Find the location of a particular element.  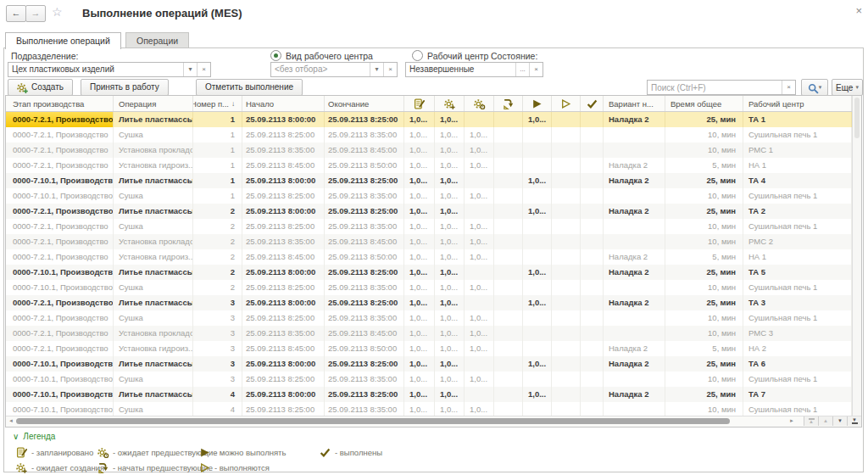

cell-end: 25.09.2113 8:45:00 is located at coordinates (364, 333).